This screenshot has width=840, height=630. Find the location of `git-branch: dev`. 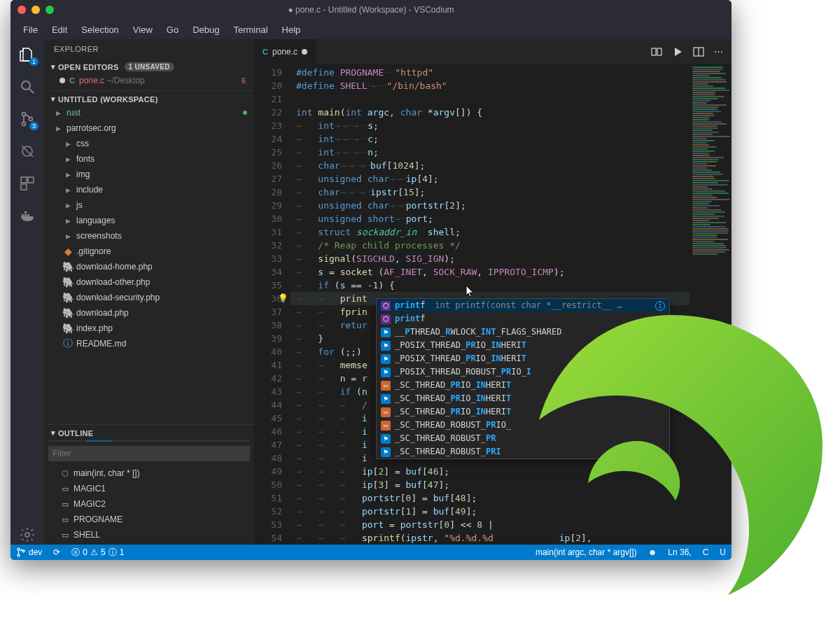

git-branch: dev is located at coordinates (29, 552).